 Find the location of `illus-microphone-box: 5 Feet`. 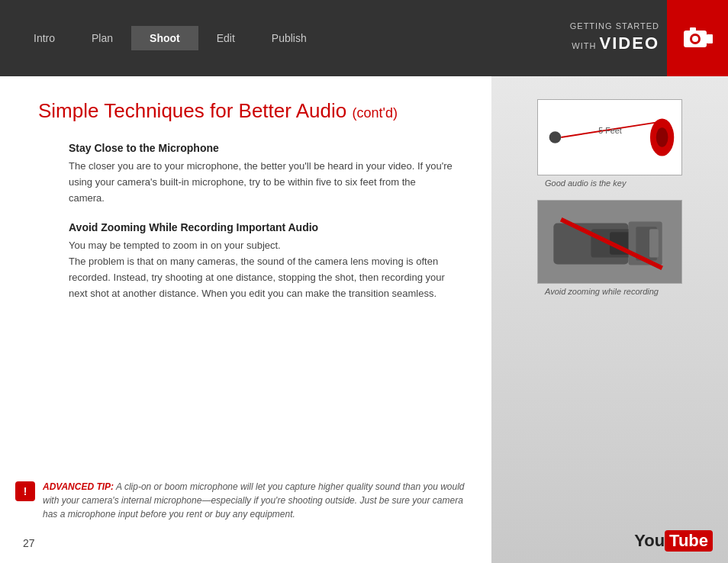

illus-microphone-box: 5 Feet is located at coordinates (610, 137).